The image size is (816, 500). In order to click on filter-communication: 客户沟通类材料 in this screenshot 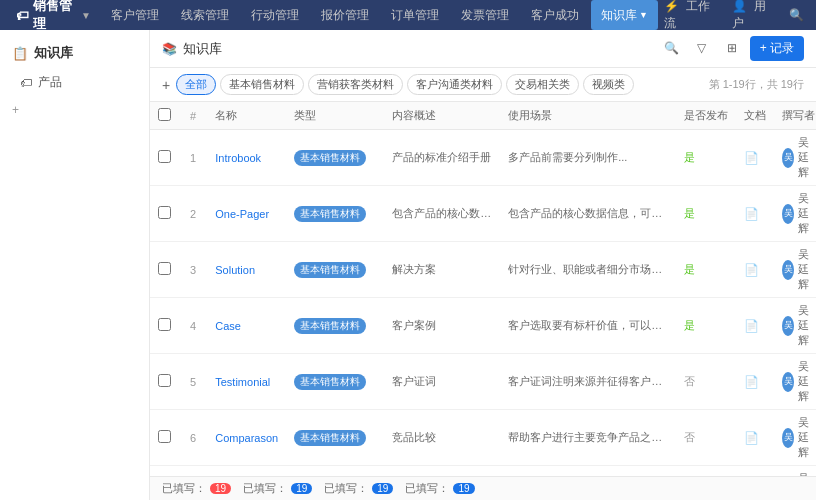, I will do `click(454, 84)`.